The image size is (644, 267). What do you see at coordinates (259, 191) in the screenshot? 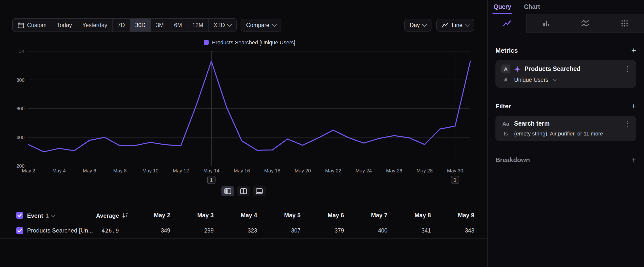
I see `split-bottom-icon` at bounding box center [259, 191].